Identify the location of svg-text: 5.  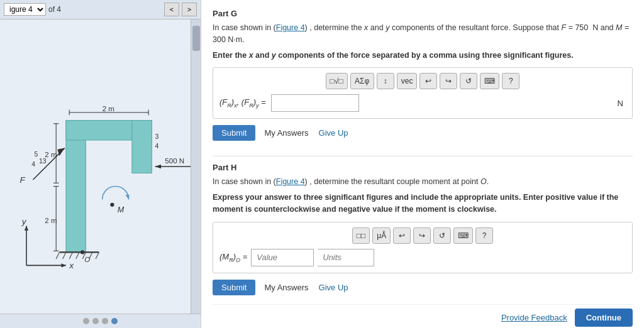
(36, 155).